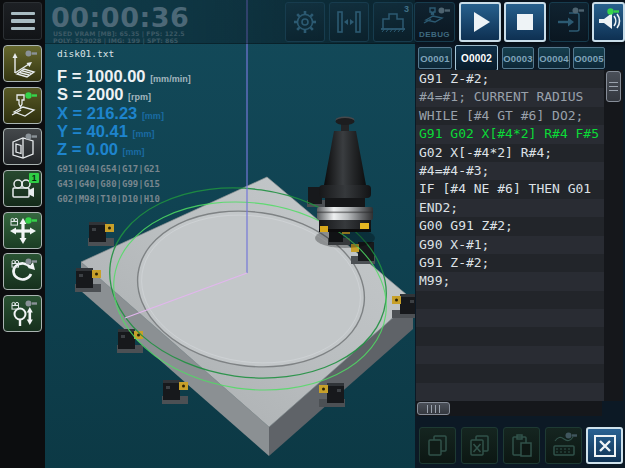 The height and width of the screenshot is (468, 625). What do you see at coordinates (124, 170) in the screenshot?
I see `modal-group-line: G91|G94|G54|G17|G21` at bounding box center [124, 170].